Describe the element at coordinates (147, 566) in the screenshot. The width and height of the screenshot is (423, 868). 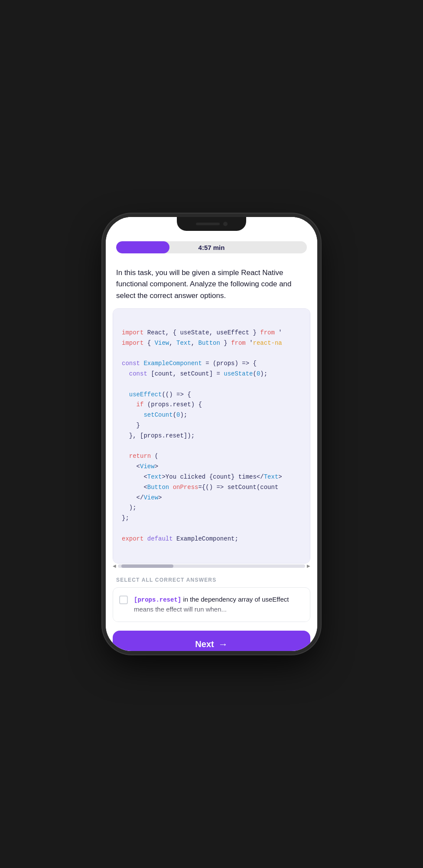
I see `scrollbar-thumb` at that location.